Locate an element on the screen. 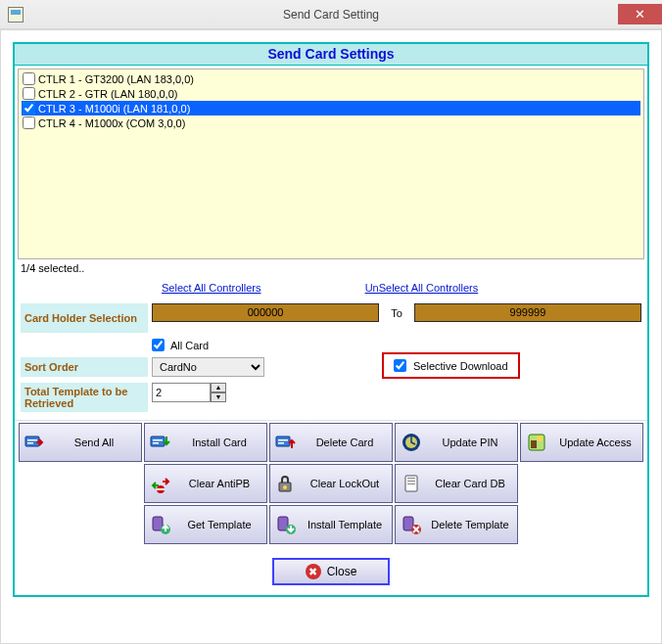 The image size is (662, 644). clear-lockout-icon is located at coordinates (286, 483).